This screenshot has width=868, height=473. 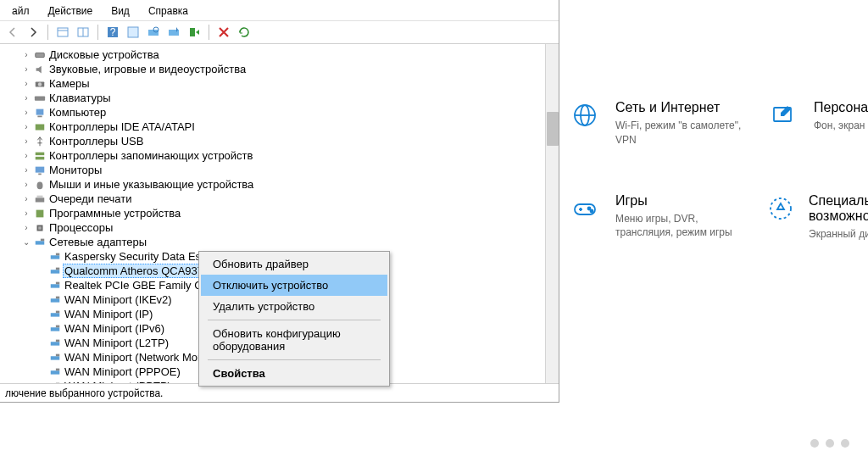 I want to click on refresh-button, so click(x=244, y=32).